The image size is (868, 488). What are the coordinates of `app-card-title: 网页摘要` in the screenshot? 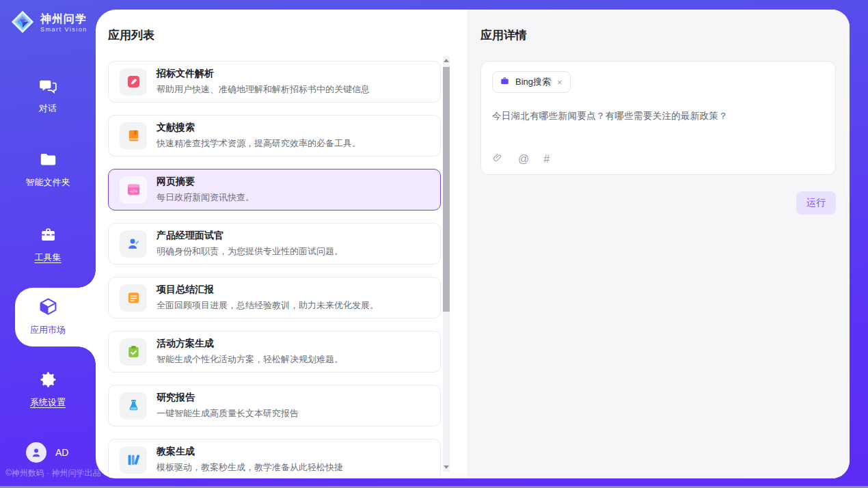 It's located at (205, 182).